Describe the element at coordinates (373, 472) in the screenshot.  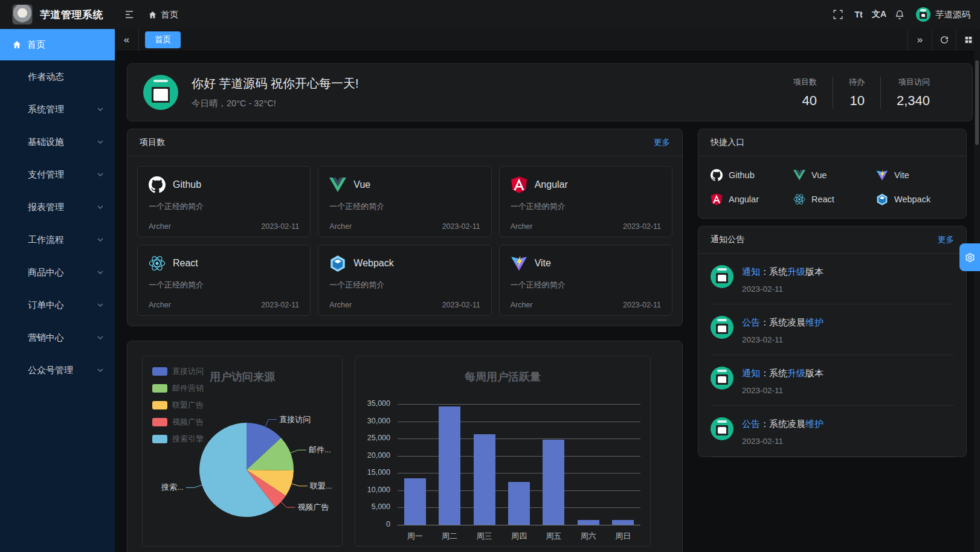
I see `y-tick-label: 15,000` at that location.